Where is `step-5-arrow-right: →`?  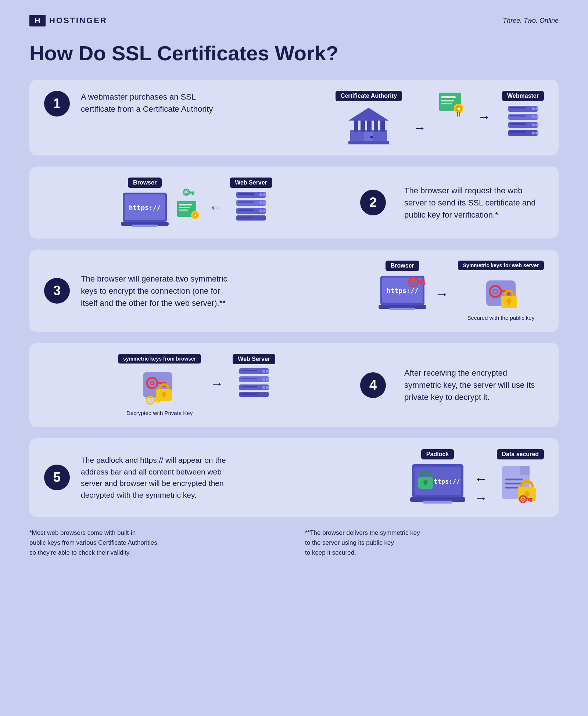
step-5-arrow-right: → is located at coordinates (481, 498).